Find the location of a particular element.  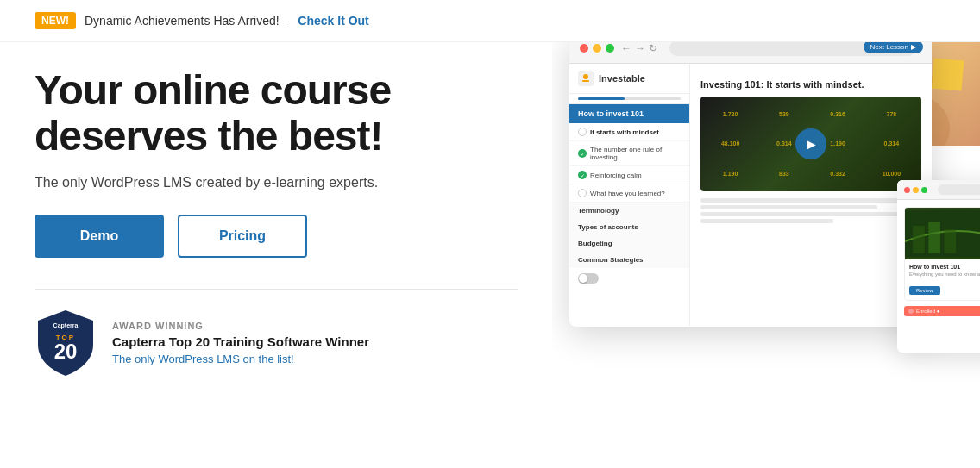

enrolled-text: Enrolled ● is located at coordinates (928, 311).